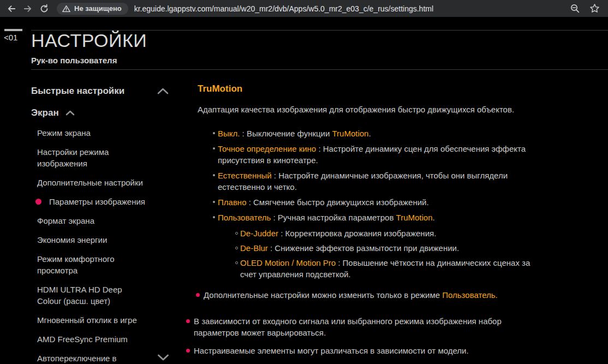 The image size is (608, 364). Describe the element at coordinates (331, 350) in the screenshot. I see `text-segment: Настраиваемые элементы могут различаться…` at that location.